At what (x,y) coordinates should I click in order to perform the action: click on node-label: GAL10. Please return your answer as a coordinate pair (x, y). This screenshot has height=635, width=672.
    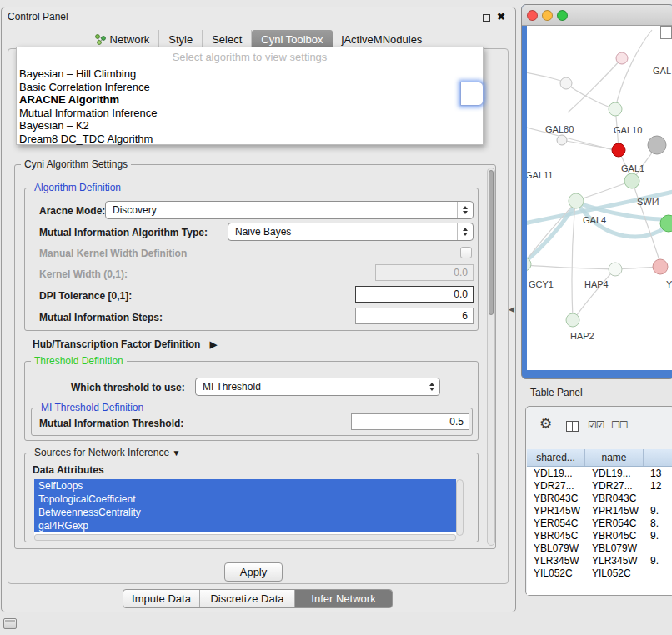
    Looking at the image, I should click on (628, 130).